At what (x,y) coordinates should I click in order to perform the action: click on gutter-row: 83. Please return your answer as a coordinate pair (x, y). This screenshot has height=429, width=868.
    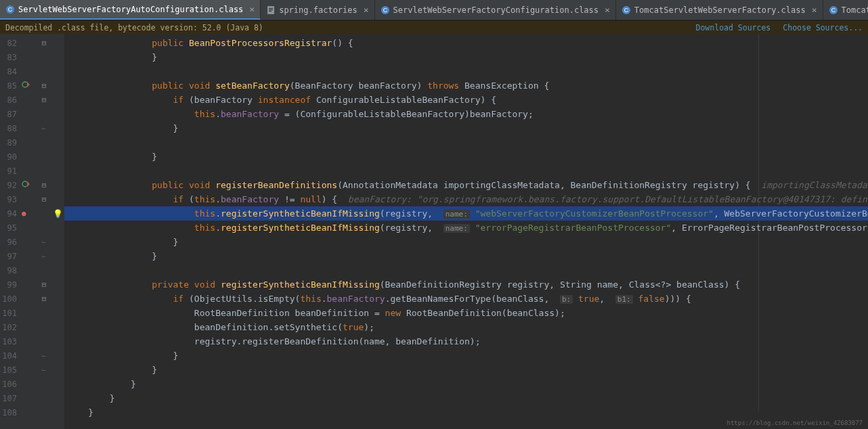
    Looking at the image, I should click on (32, 57).